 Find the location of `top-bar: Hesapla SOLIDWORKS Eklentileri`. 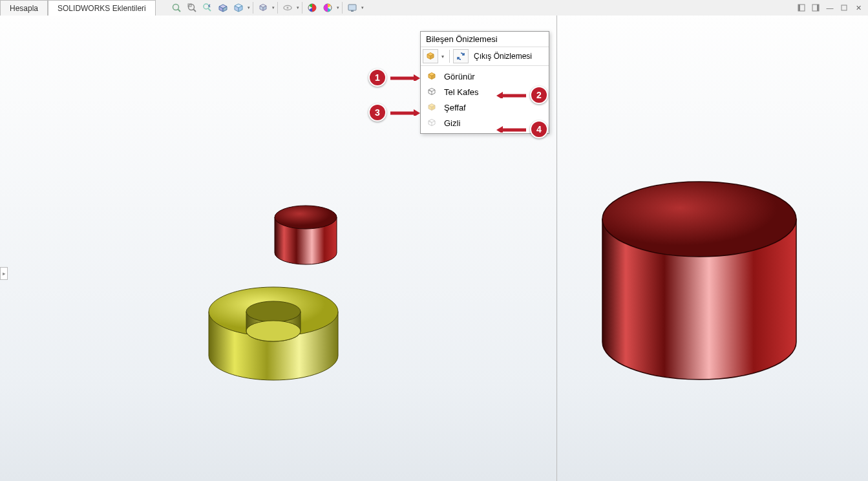

top-bar: Hesapla SOLIDWORKS Eklentileri is located at coordinates (434, 8).